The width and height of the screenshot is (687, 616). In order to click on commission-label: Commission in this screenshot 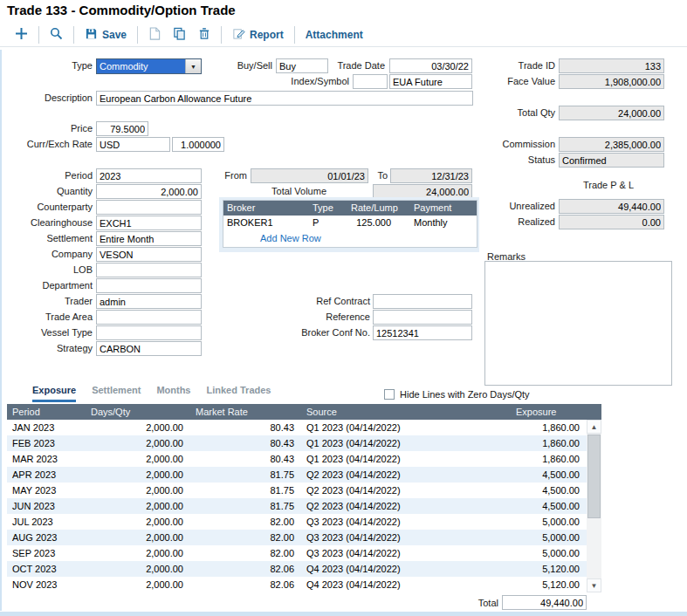, I will do `click(503, 145)`.